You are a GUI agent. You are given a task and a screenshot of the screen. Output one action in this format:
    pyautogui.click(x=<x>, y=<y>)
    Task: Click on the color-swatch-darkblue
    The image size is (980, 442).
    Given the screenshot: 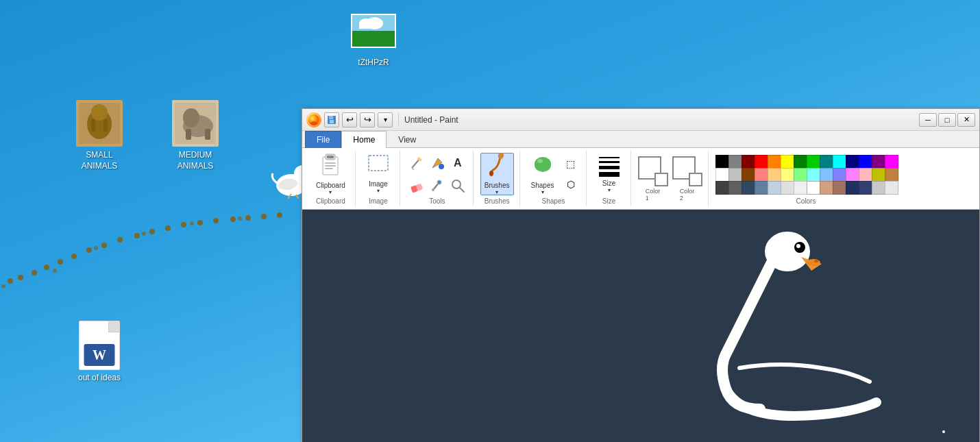 What is the action you would take?
    pyautogui.click(x=853, y=162)
    